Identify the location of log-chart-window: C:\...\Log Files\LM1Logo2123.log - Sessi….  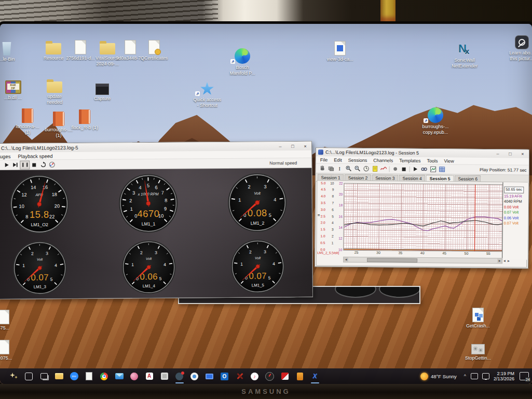
(422, 208).